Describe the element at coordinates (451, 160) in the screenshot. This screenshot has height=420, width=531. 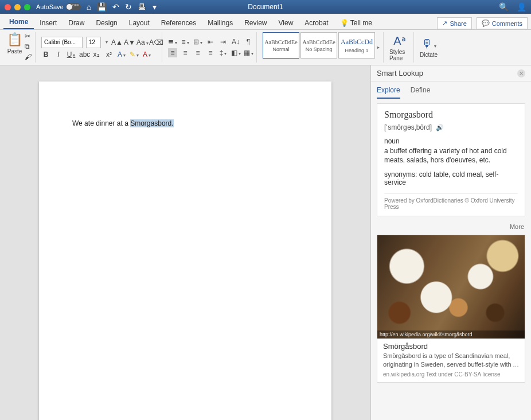
I see `dictionary-card: Smorgasbord [ˈsmôrgəsˌbôrd] 🔊 noun a buf…` at that location.